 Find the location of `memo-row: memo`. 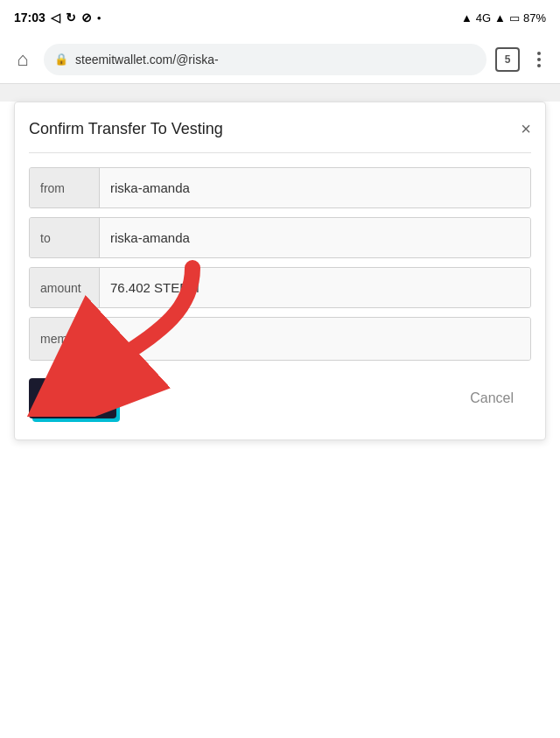

memo-row: memo is located at coordinates (280, 339).